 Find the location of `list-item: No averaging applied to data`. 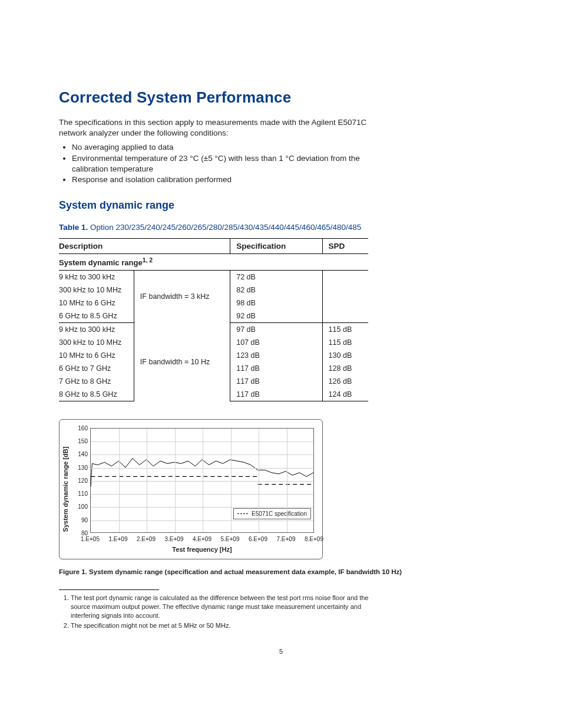

list-item: No averaging applied to data is located at coordinates (228, 147).